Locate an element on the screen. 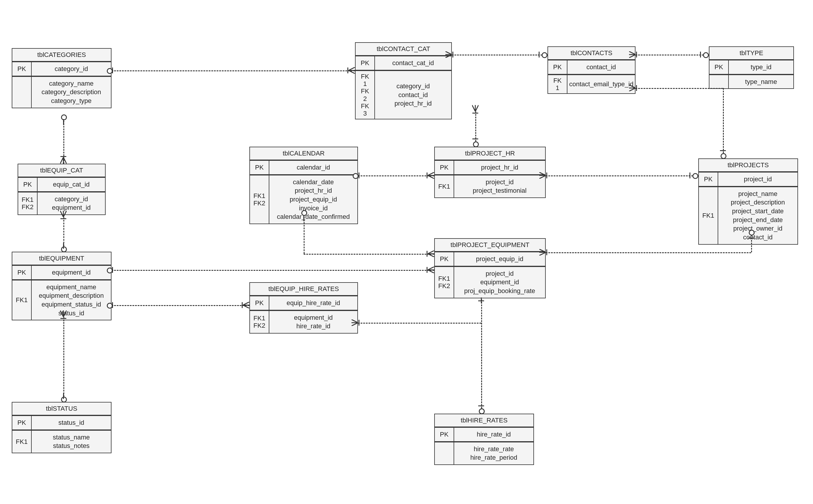 The image size is (813, 504). field-column: type_id is located at coordinates (761, 67).